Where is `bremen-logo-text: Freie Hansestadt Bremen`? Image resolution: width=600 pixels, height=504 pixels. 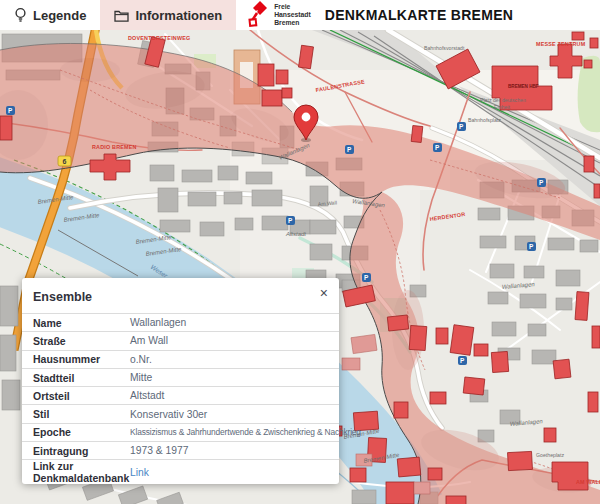 bremen-logo-text: Freie Hansestadt Bremen is located at coordinates (292, 14).